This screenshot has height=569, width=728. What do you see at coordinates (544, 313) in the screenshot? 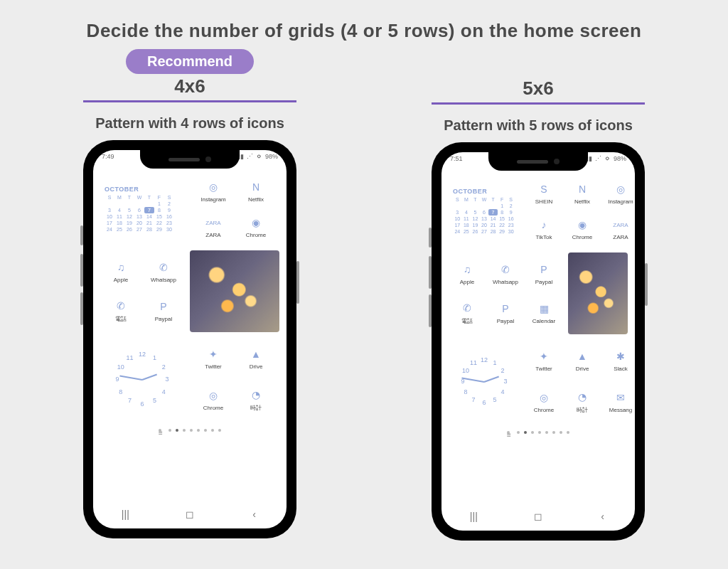
I see `app-calendar: ▦Calendar` at bounding box center [544, 313].